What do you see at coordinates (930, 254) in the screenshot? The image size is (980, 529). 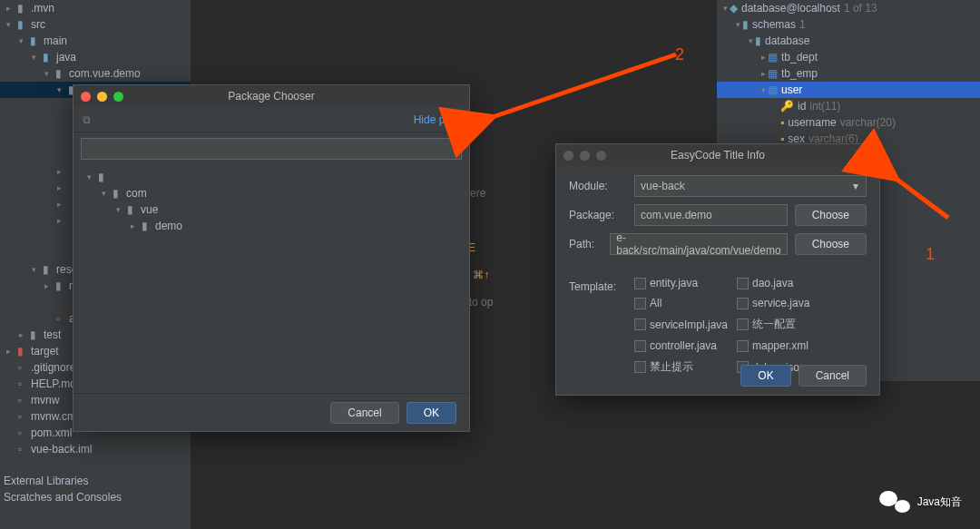 I see `annotation-1: 1` at bounding box center [930, 254].